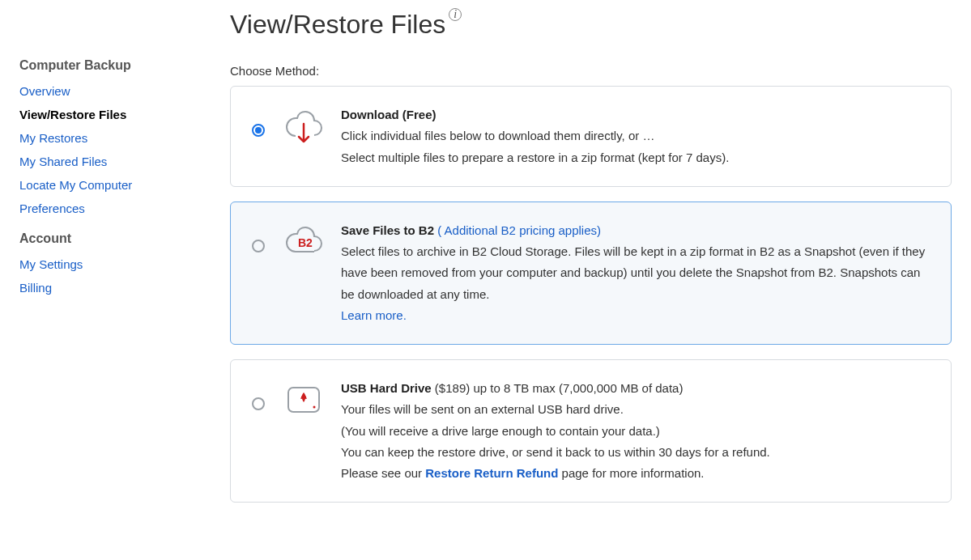  Describe the element at coordinates (637, 136) in the screenshot. I see `method-download-line1: Click individual files below to download…` at that location.